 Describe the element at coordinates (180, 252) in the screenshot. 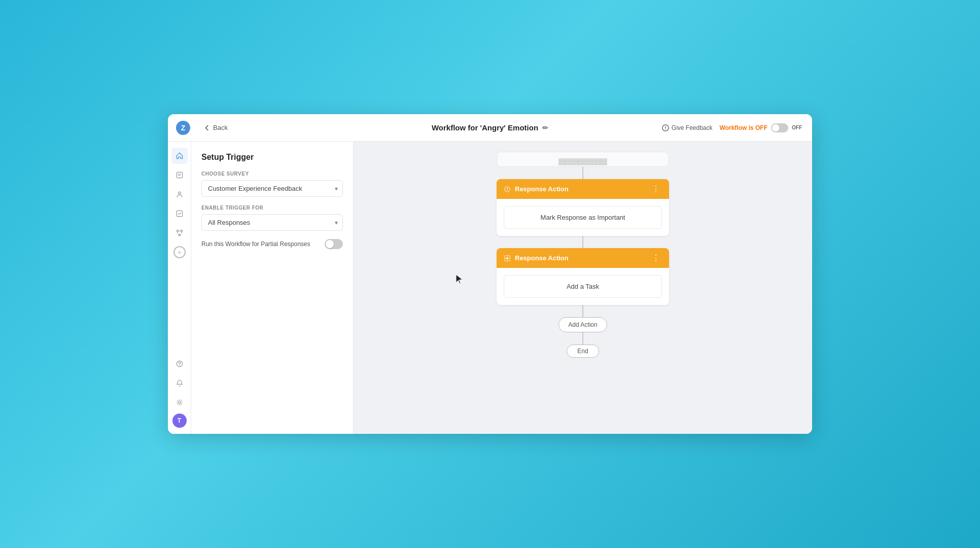

I see `add-module-button: +` at that location.